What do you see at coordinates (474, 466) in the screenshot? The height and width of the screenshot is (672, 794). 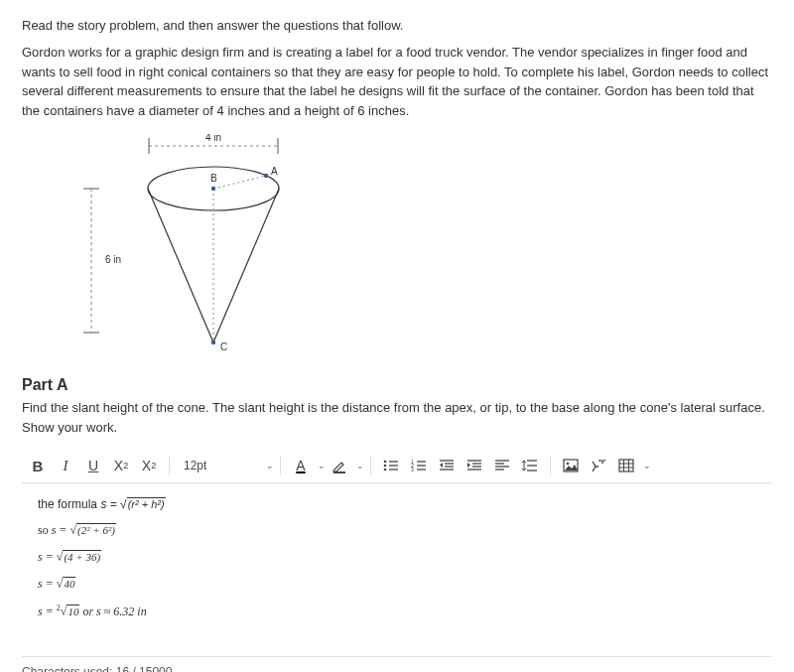 I see `indent-button` at bounding box center [474, 466].